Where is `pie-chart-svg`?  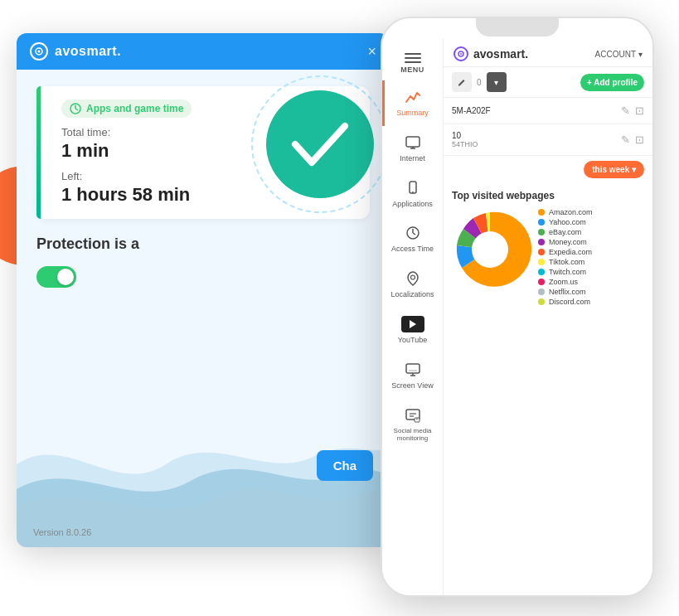
pie-chart-svg is located at coordinates (490, 250).